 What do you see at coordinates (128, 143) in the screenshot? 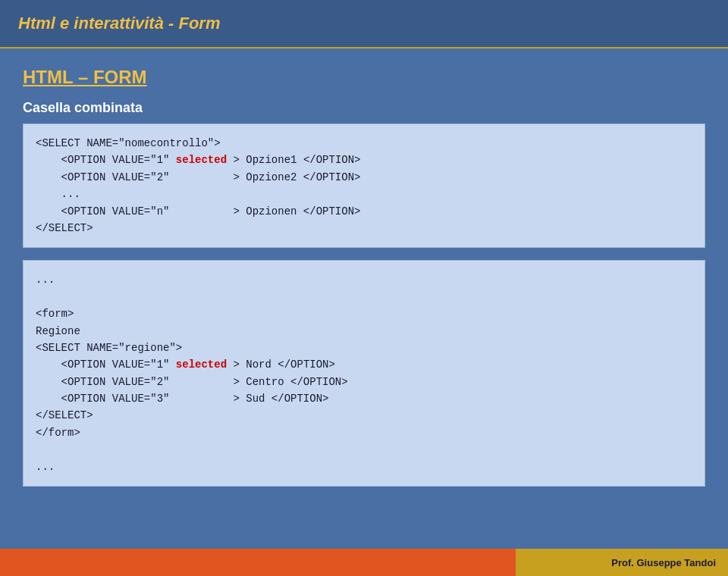
I see `code-line-1: <SELECT NAME="nomecontrollo">` at bounding box center [128, 143].